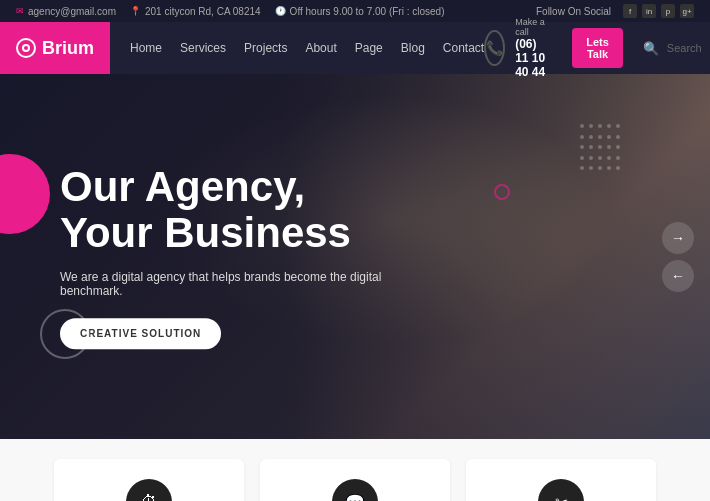 The height and width of the screenshot is (501, 710). What do you see at coordinates (149, 490) in the screenshot?
I see `digital-strategy-icon: ⏱` at bounding box center [149, 490].